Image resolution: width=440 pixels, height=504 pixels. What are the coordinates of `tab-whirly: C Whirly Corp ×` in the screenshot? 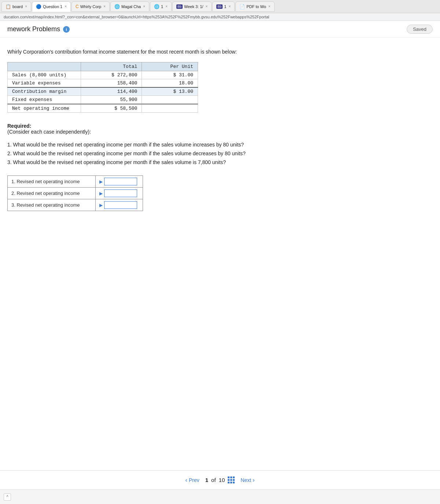 It's located at (91, 7).